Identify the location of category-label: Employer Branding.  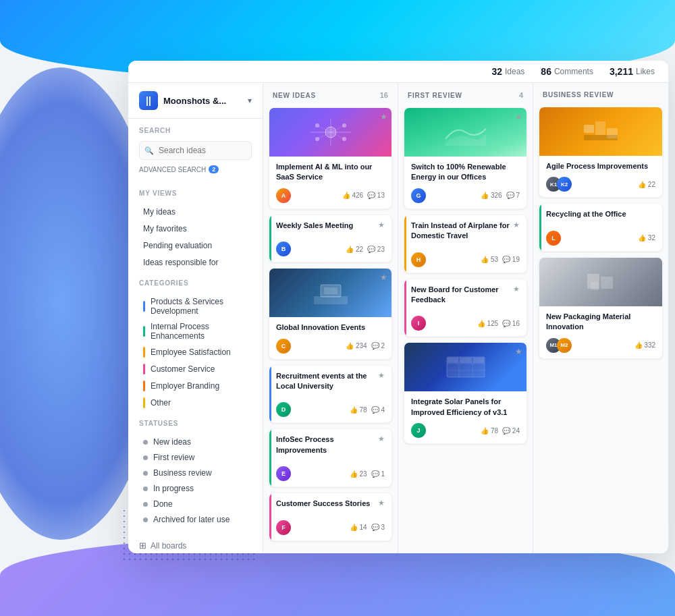
(185, 386).